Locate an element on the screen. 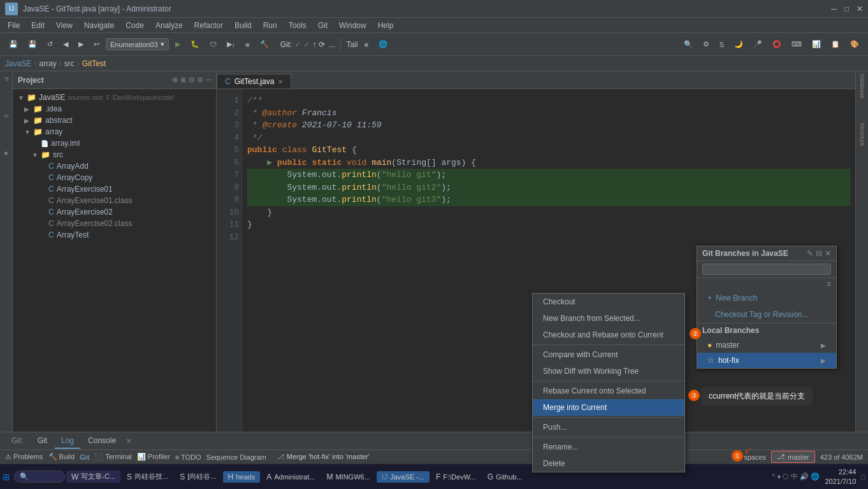 This screenshot has width=868, height=489. menu-build: Build is located at coordinates (243, 25).